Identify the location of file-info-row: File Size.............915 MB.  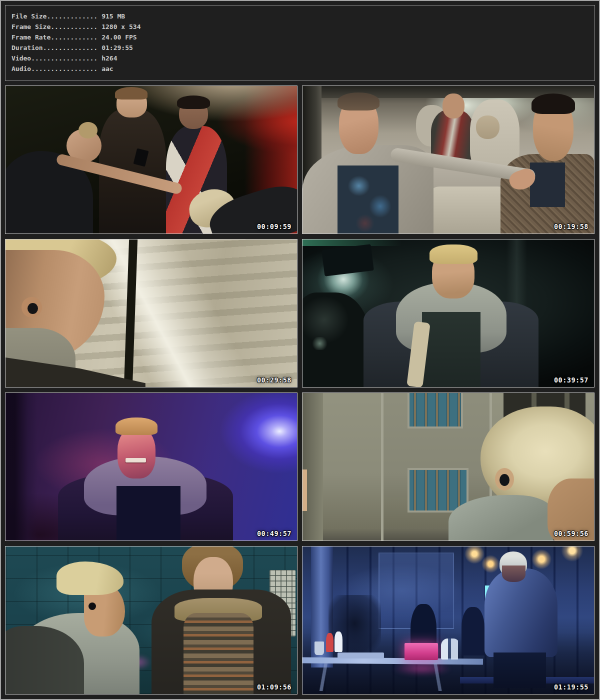
(300, 16).